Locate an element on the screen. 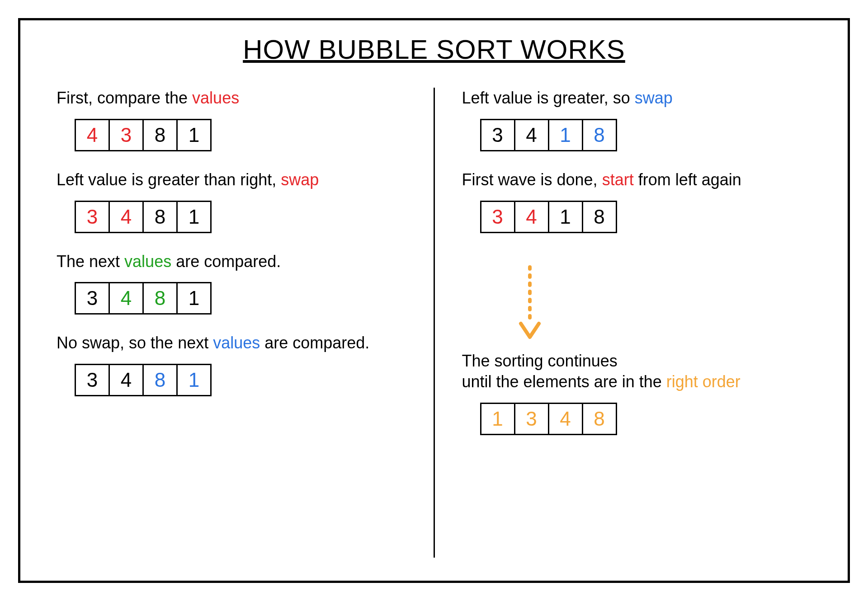 Image resolution: width=868 pixels, height=601 pixels. caption-span: The sorting continuesuntil the elements … is located at coordinates (564, 371).